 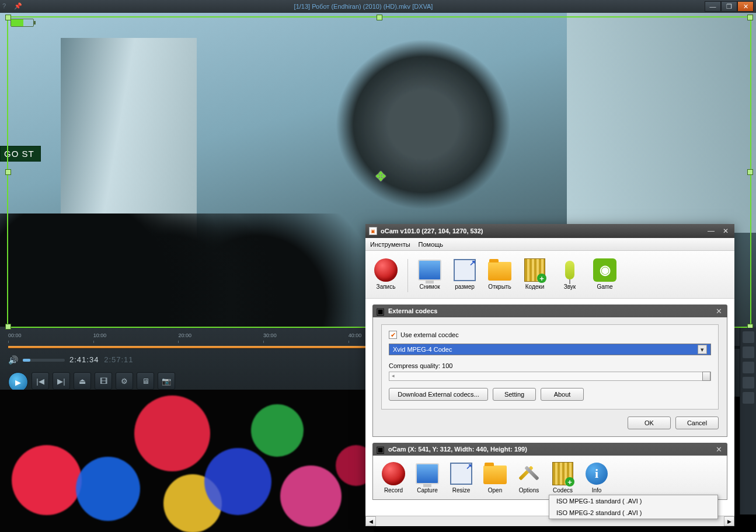 What do you see at coordinates (82, 381) in the screenshot?
I see `eject-button: ⏏` at bounding box center [82, 381].